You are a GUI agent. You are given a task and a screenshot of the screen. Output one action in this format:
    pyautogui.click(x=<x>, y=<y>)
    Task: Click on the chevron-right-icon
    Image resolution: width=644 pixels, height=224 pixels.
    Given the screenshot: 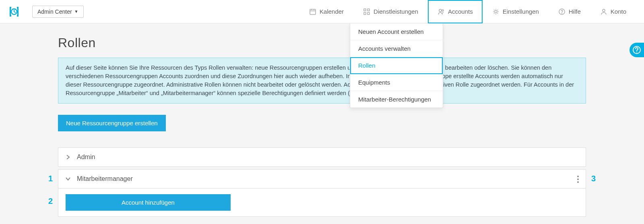 What is the action you would take?
    pyautogui.click(x=68, y=157)
    